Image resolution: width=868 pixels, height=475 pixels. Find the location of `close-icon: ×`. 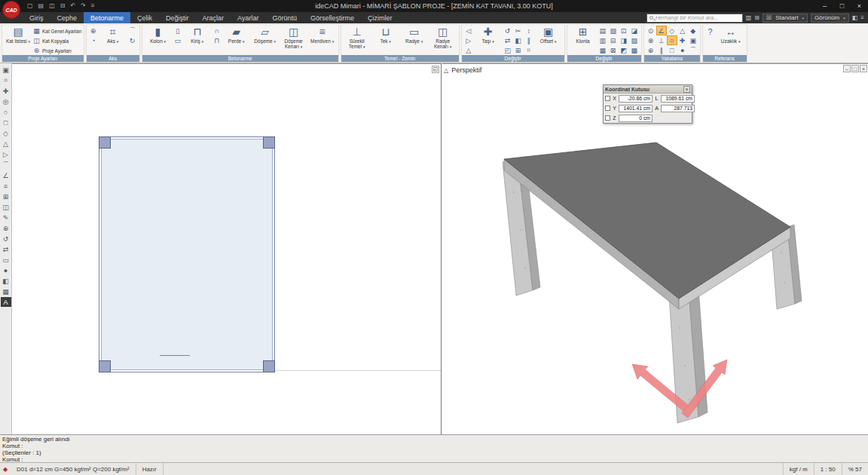

close-icon: × is located at coordinates (687, 89).